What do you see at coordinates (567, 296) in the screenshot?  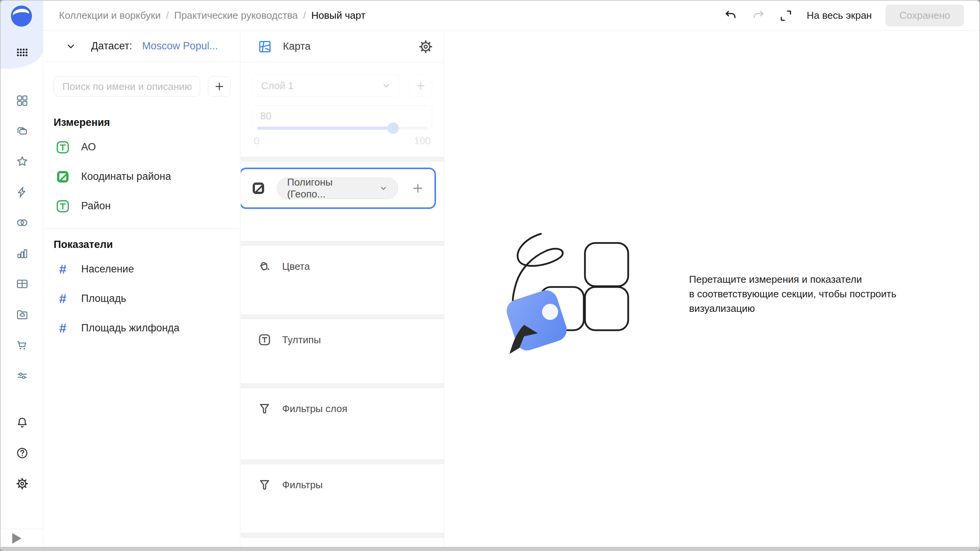 I see `drag-drop-illustration` at bounding box center [567, 296].